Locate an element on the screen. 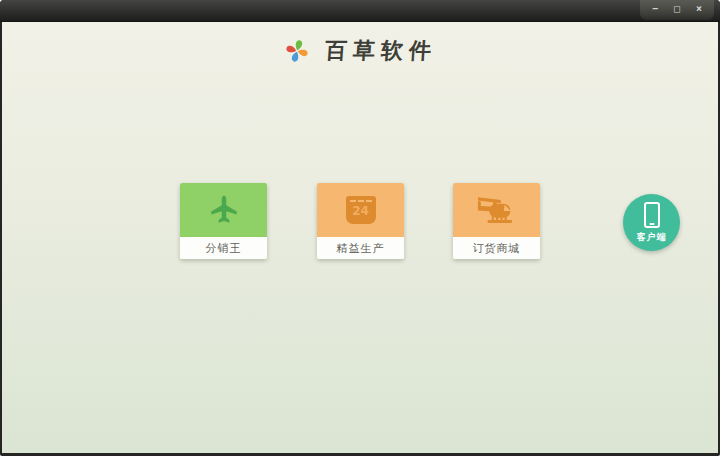  pinwheel-logo-icon is located at coordinates (297, 51).